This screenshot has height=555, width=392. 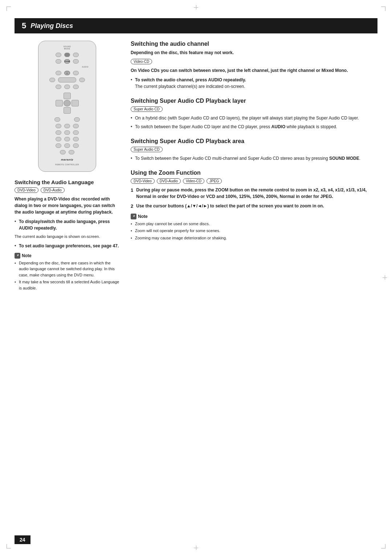 I want to click on zoom-step-1: 1 During play or pause mode, press the Z…, so click(x=254, y=193).